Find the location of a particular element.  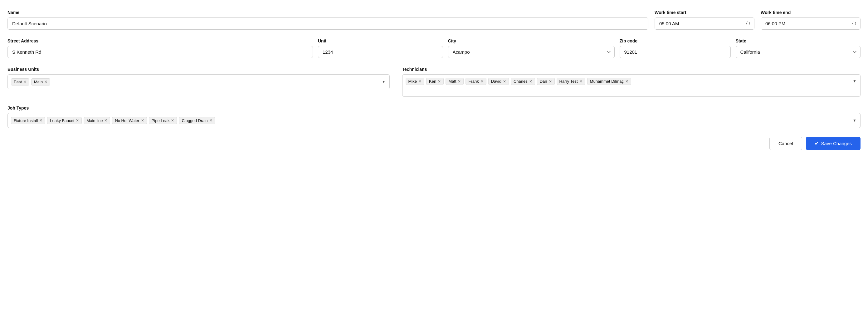

work-time-start-label: Work time start is located at coordinates (705, 12).